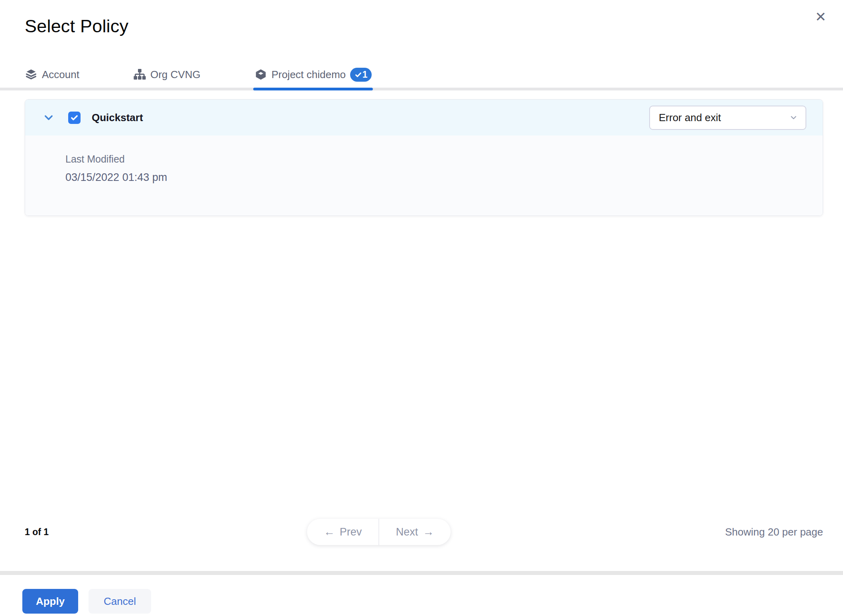 The height and width of the screenshot is (616, 843). I want to click on cancel-button: Cancel, so click(120, 601).